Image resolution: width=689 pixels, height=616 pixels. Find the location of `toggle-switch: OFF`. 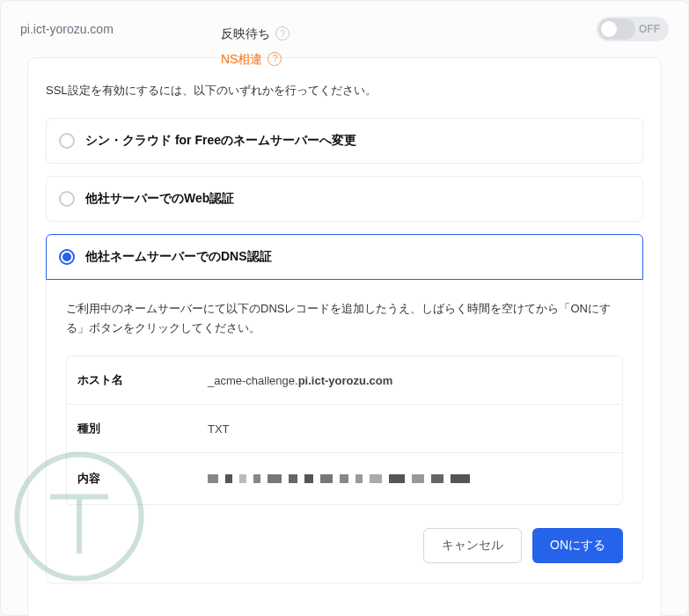

toggle-switch: OFF is located at coordinates (633, 29).